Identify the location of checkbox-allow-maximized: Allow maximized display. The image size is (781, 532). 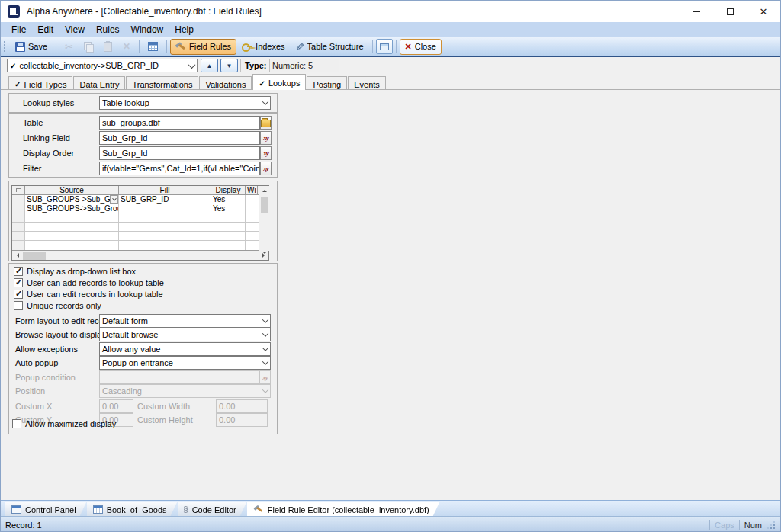
(64, 424).